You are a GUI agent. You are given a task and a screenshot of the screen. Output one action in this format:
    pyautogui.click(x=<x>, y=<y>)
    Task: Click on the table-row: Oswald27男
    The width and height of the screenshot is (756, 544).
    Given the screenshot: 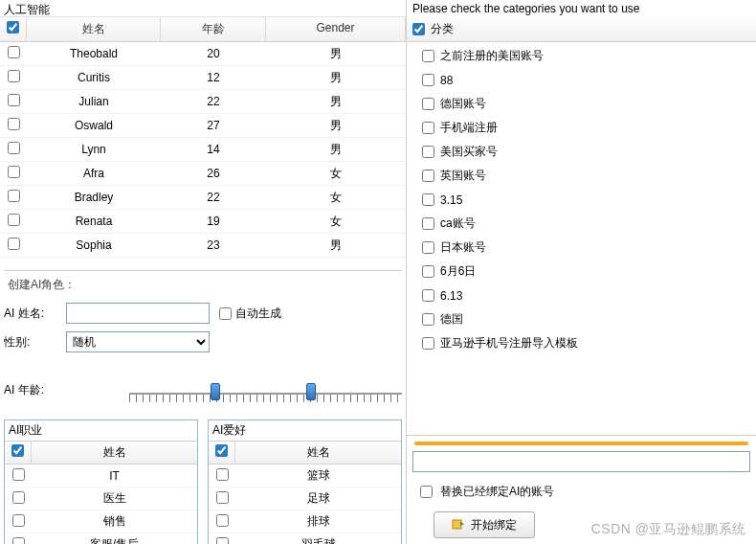 What is the action you would take?
    pyautogui.click(x=203, y=126)
    